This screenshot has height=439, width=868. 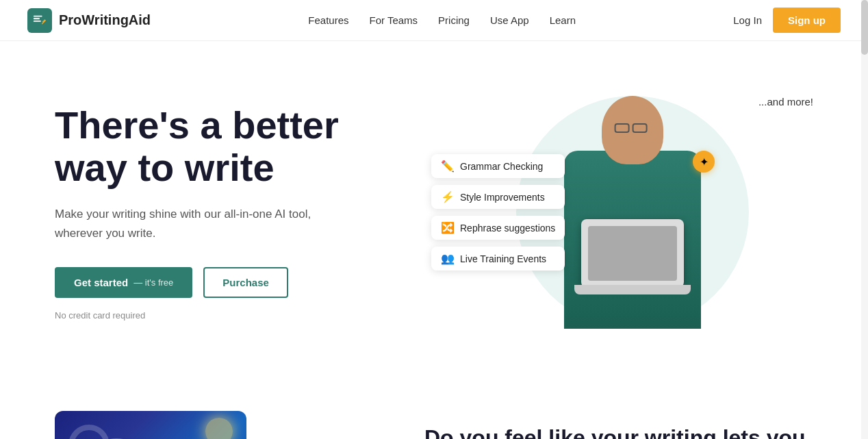 I want to click on section-artwork: My idea in my head, so click(x=219, y=425).